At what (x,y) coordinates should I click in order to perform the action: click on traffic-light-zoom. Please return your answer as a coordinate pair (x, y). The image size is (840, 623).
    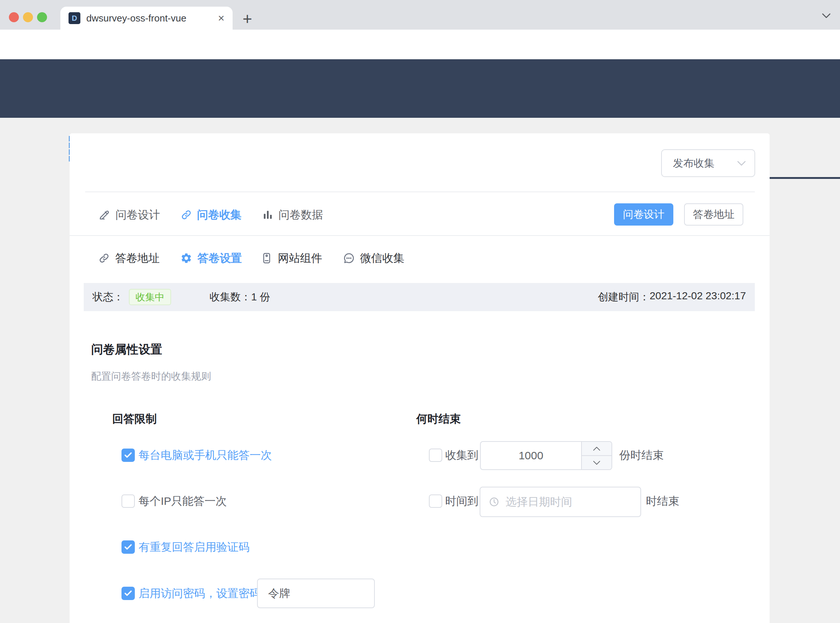
    Looking at the image, I should click on (42, 17).